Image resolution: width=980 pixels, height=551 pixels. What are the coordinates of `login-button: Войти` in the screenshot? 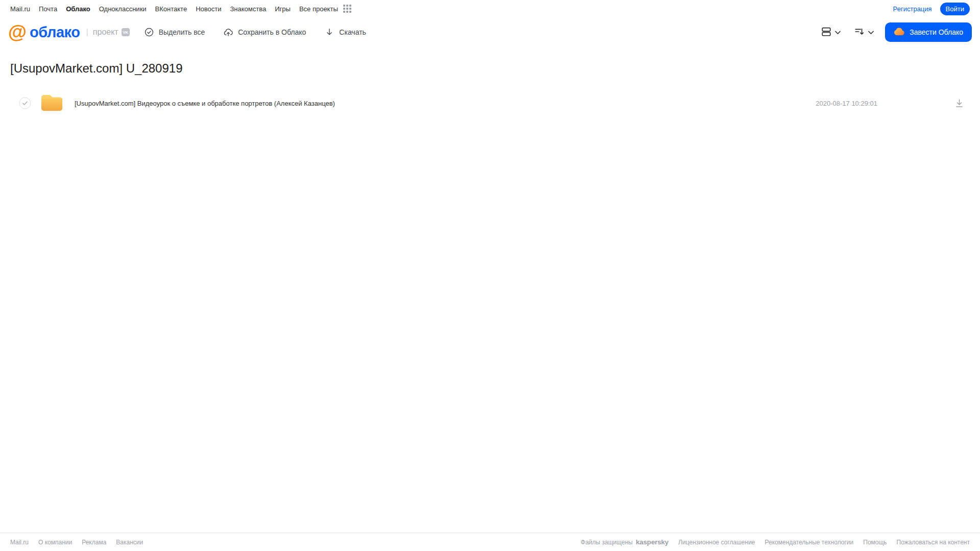 It's located at (955, 9).